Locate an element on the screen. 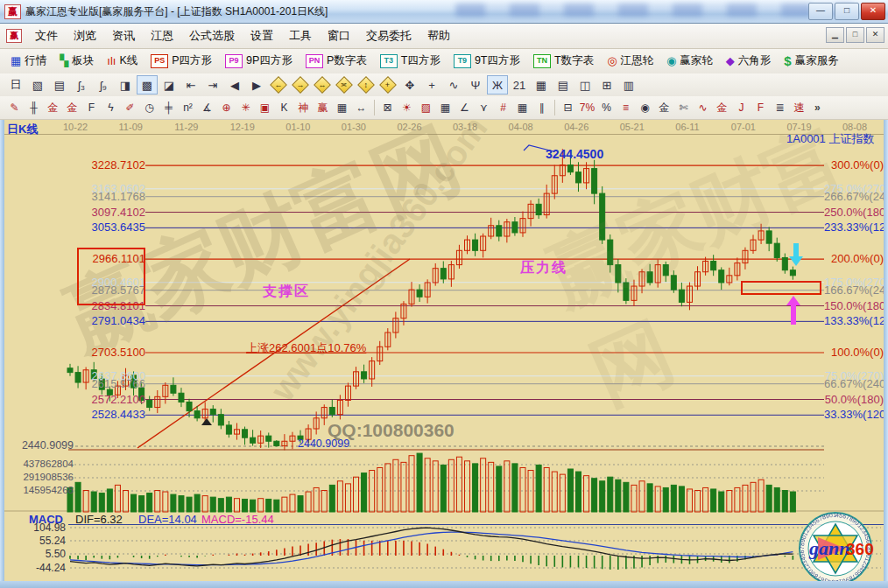  last-bar-icon: ⇥ is located at coordinates (213, 85).